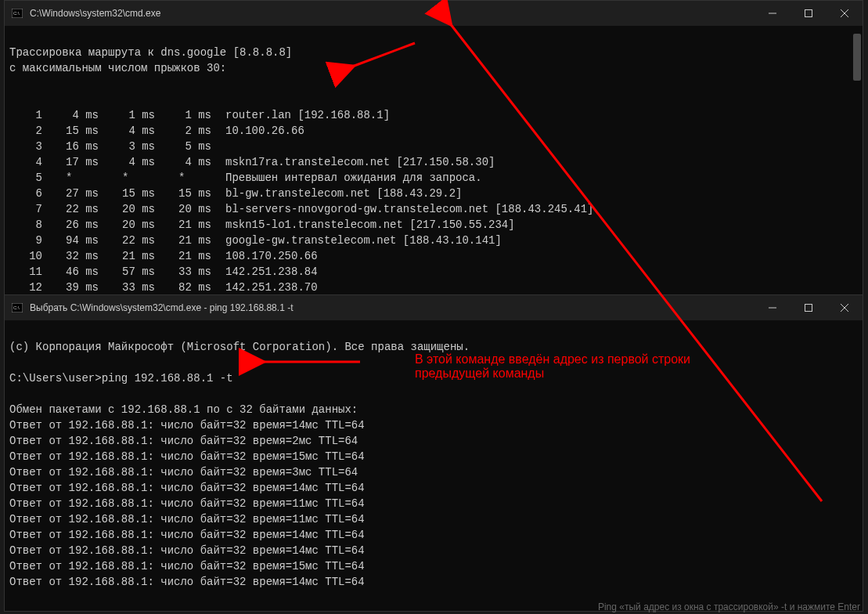 This screenshot has height=614, width=868. What do you see at coordinates (434, 225) in the screenshot?
I see `tracert-hop-row: 826 ms20 ms21 msmskn15-lo1.transtelecom.…` at bounding box center [434, 225].